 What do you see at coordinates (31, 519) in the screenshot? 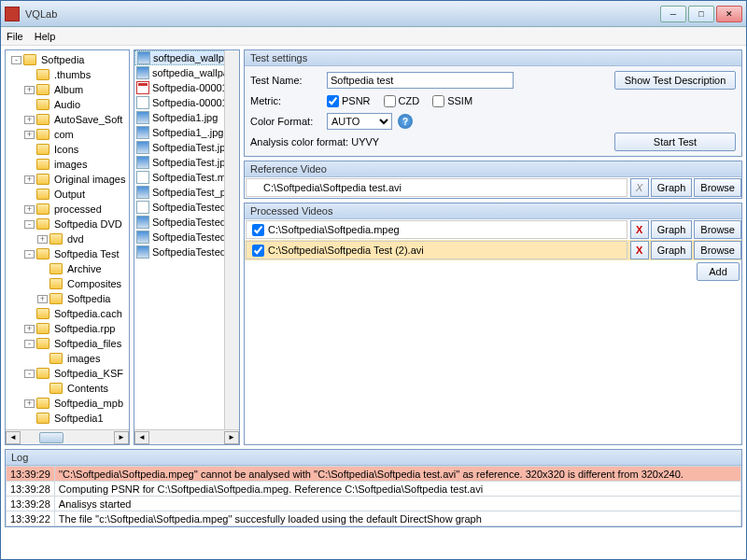
I see `log-time: 13:39:22` at bounding box center [31, 519].